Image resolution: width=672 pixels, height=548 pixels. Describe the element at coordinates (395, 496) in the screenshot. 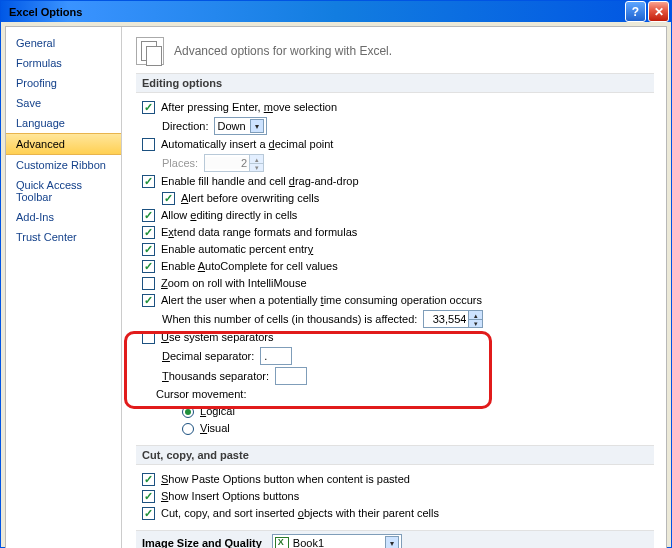

I see `opt-insert-options: Show Insert Options buttons` at that location.